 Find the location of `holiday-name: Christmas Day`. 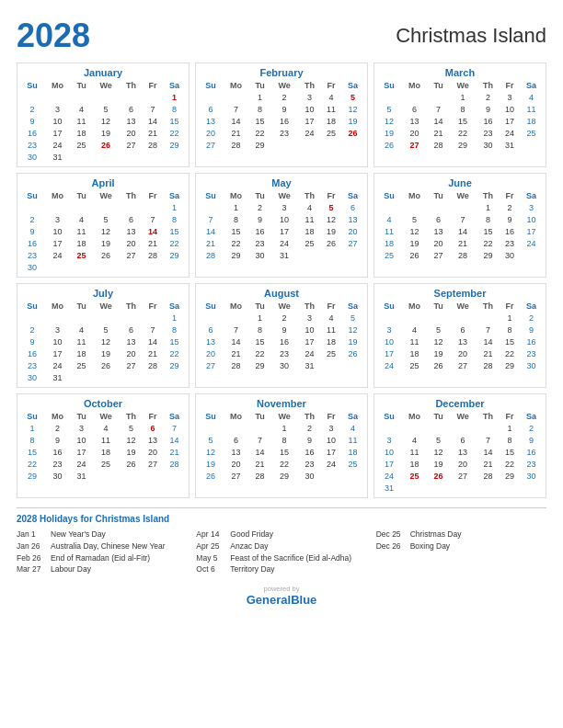

holiday-name: Christmas Day is located at coordinates (436, 535).